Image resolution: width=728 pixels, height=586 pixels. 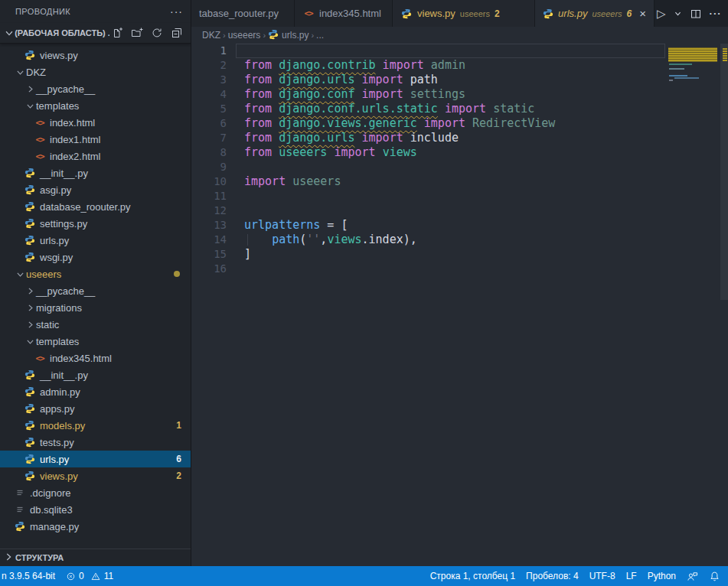 What do you see at coordinates (95, 122) in the screenshot?
I see `tree-file-index-html: <>index.html` at bounding box center [95, 122].